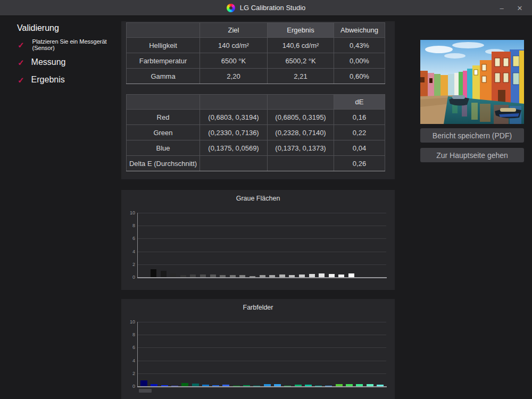  I want to click on table-cell: 0,43%, so click(360, 46).